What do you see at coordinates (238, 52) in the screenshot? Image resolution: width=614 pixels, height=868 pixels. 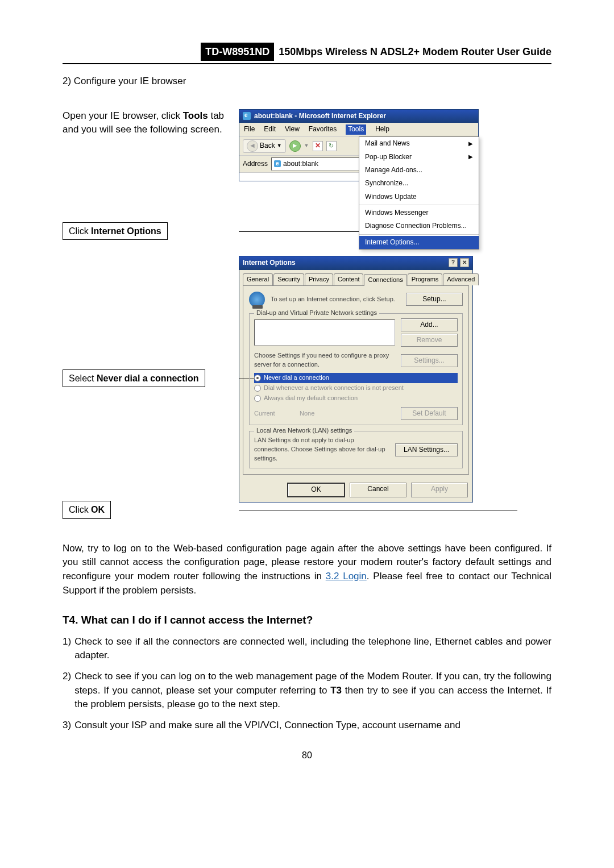 I see `header-model: TD-W8951ND` at bounding box center [238, 52].